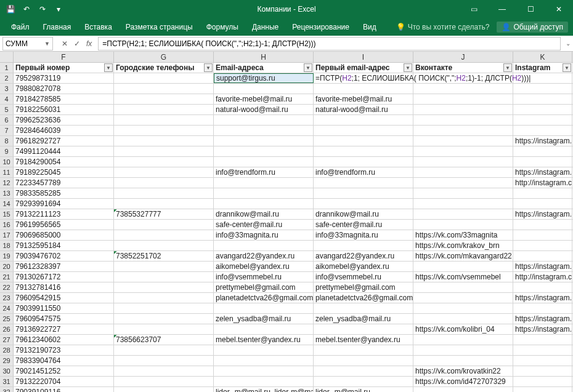 Image resolution: width=573 pixels, height=392 pixels. I want to click on row-header: 29, so click(7, 361).